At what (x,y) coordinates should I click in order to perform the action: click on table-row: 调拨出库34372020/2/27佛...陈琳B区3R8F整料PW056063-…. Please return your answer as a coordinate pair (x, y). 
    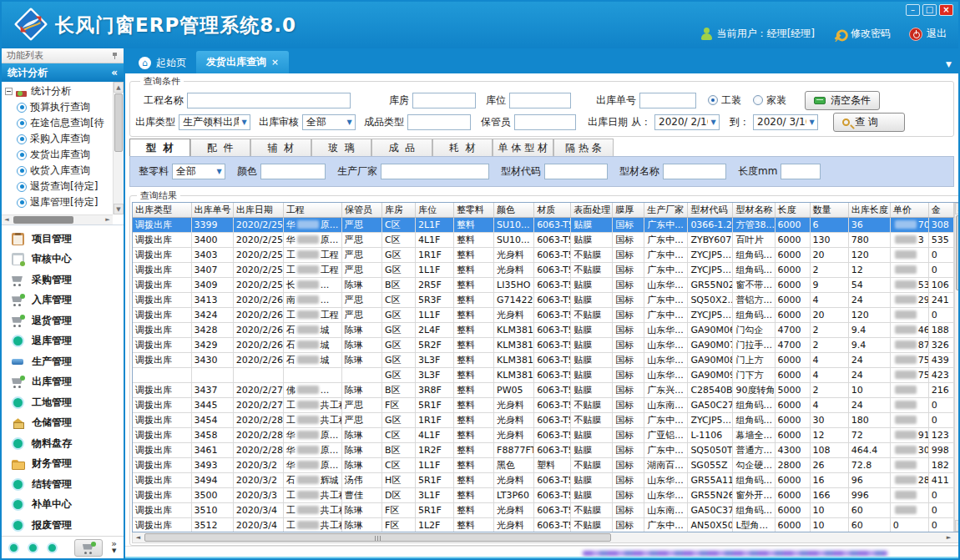
    Looking at the image, I should click on (543, 390).